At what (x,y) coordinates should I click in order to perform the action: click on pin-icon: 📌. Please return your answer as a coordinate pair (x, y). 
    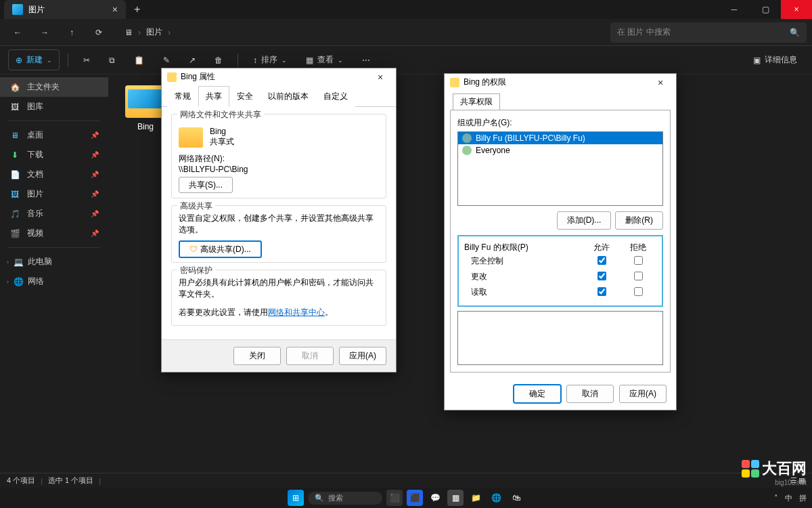
    Looking at the image, I should click on (95, 214).